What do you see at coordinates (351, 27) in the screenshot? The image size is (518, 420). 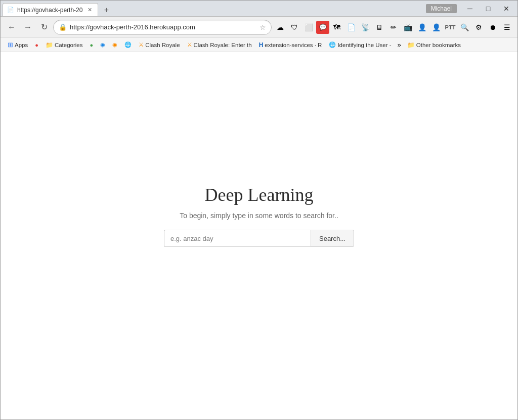 I see `docs-icon: 📄` at bounding box center [351, 27].